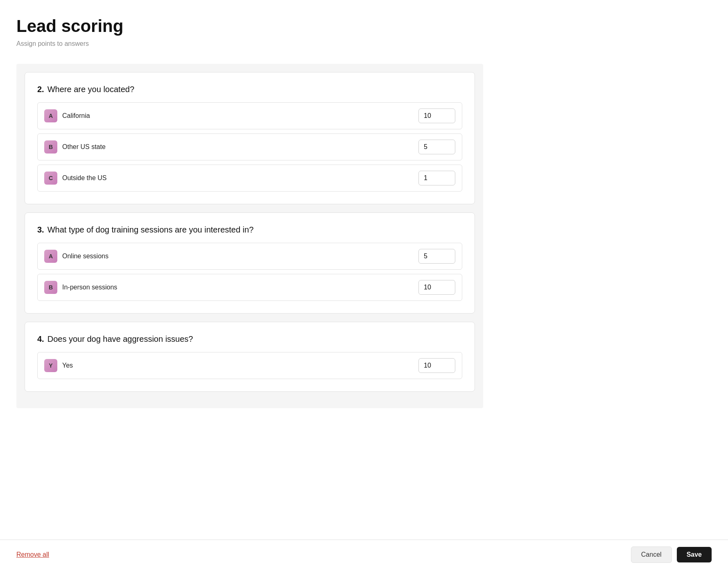 The width and height of the screenshot is (728, 569). I want to click on answer-text-q3-a1: Yes, so click(238, 366).